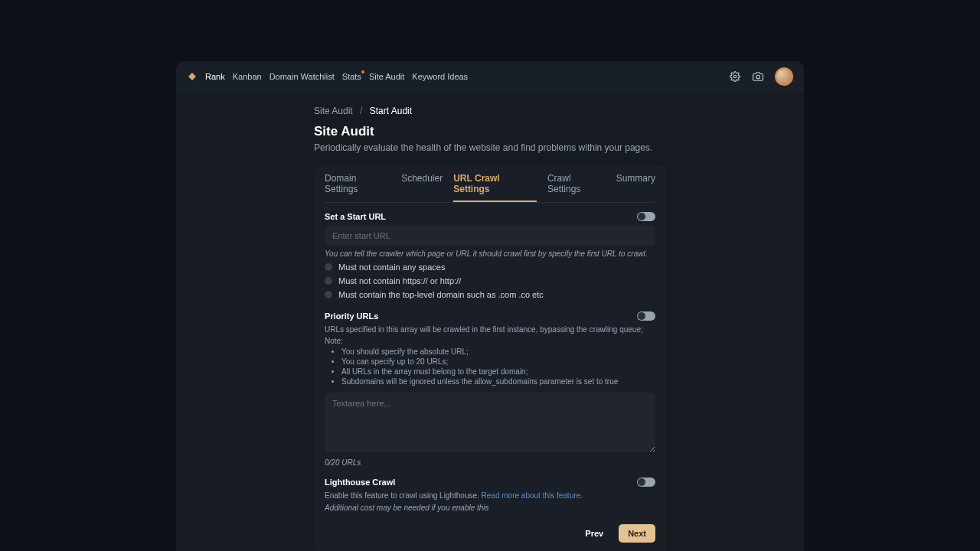  Describe the element at coordinates (784, 77) in the screenshot. I see `avatar` at that location.